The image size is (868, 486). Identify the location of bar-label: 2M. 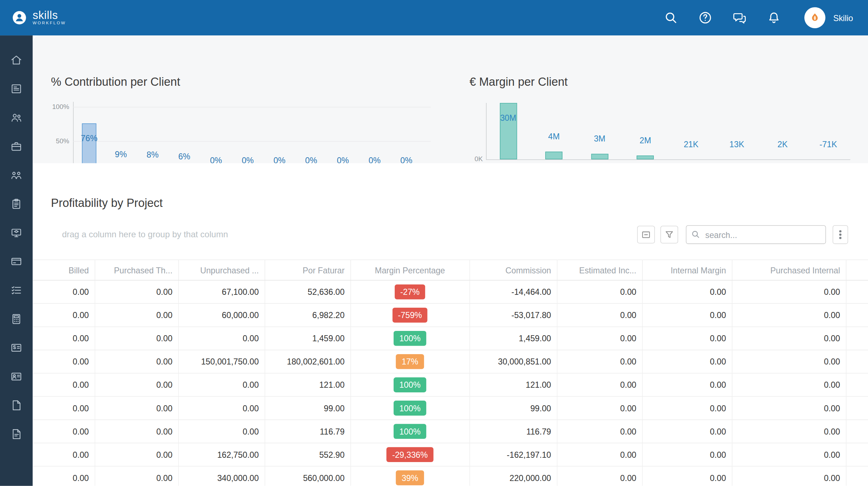
(645, 140).